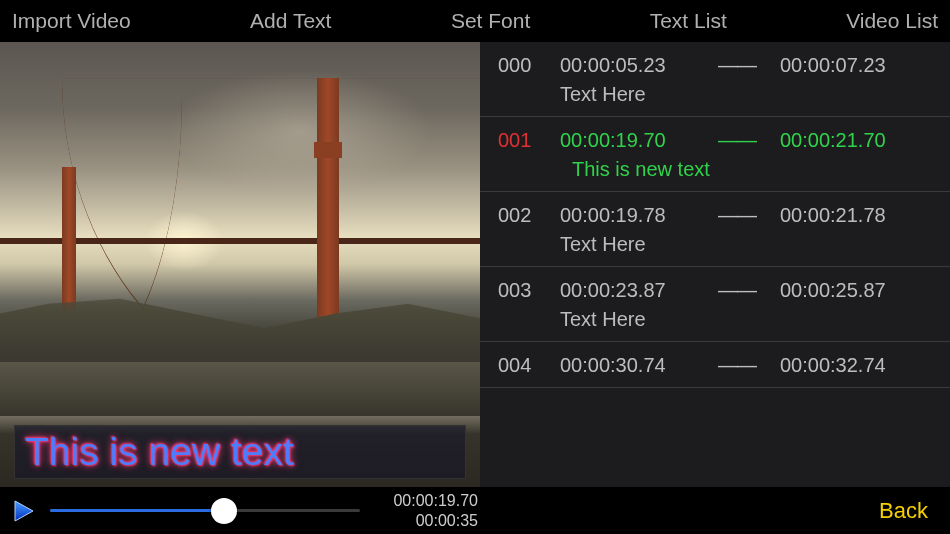 This screenshot has height=534, width=950. What do you see at coordinates (290, 21) in the screenshot?
I see `add-text-button: Add Text` at bounding box center [290, 21].